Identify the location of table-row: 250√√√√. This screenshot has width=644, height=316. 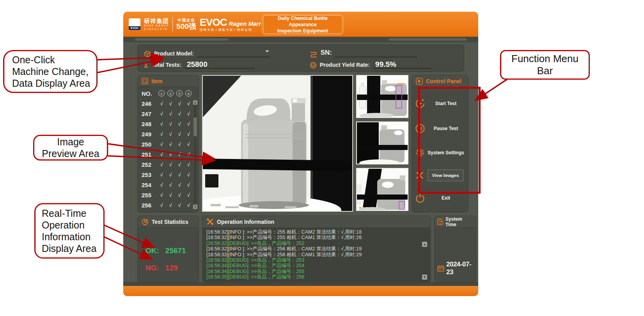
(169, 144).